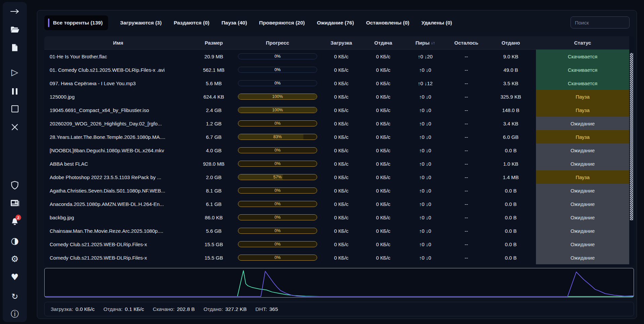 The height and width of the screenshot is (324, 644). I want to click on notifications-button: 2, so click(15, 221).